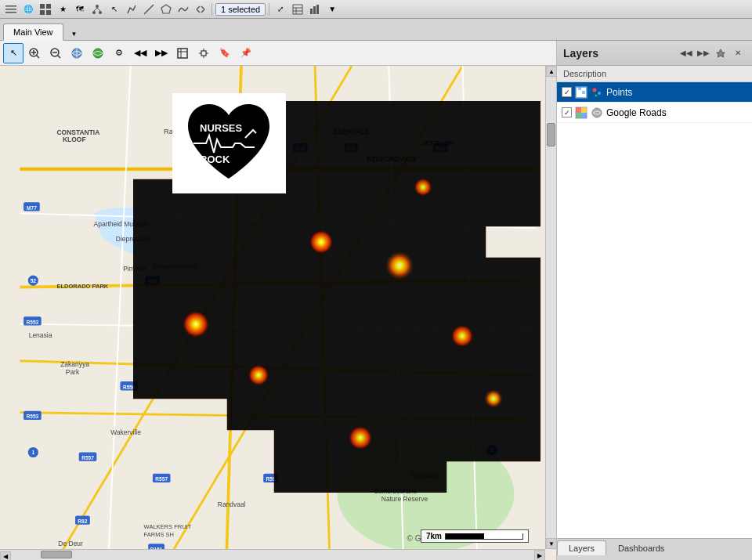 This screenshot has width=752, height=560. Describe the element at coordinates (225, 53) in the screenshot. I see `bookmark-map-tool: 🔖` at that location.